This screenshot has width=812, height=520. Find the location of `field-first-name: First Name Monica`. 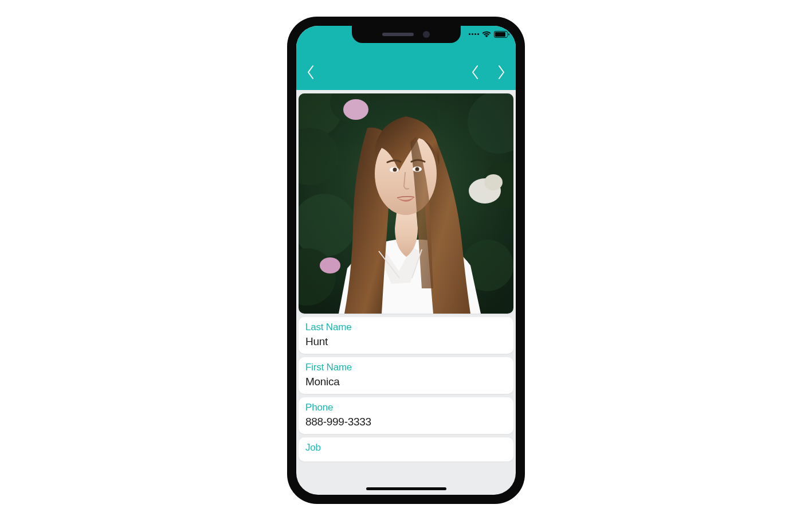

field-first-name: First Name Monica is located at coordinates (406, 376).